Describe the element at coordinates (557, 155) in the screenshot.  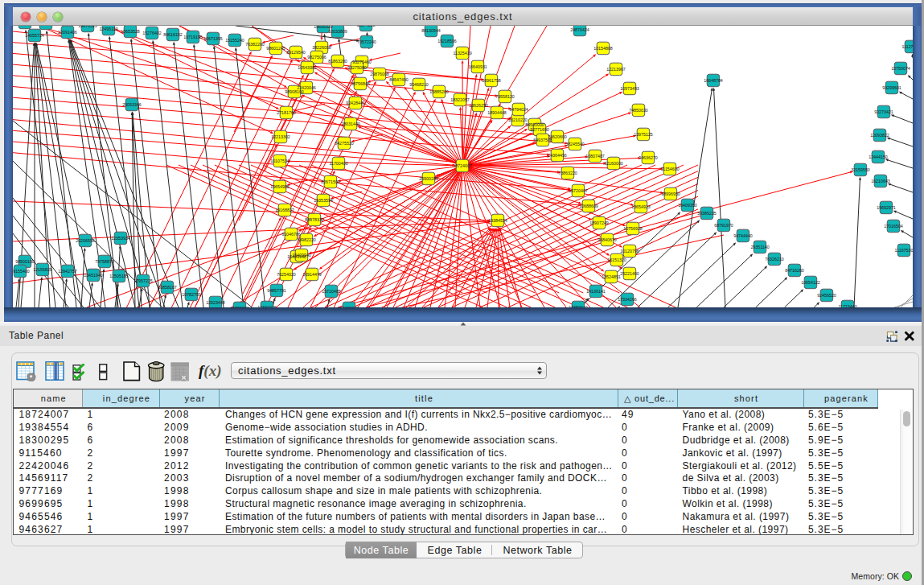
I see `svg-text: 24364456` at that location.